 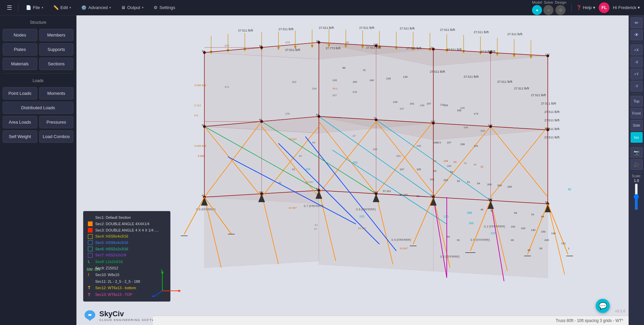 What do you see at coordinates (603, 306) in the screenshot?
I see `chat-button: 💬` at bounding box center [603, 306].